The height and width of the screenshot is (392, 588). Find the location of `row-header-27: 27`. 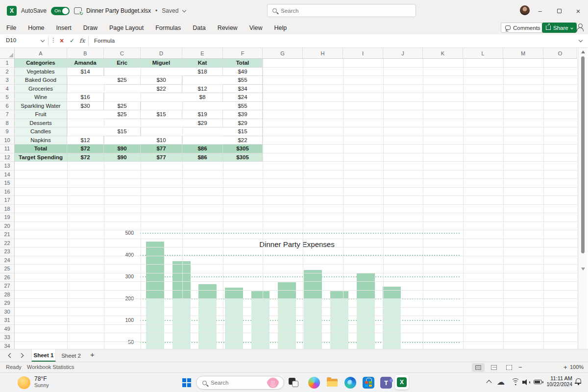

row-header-27: 27 is located at coordinates (7, 286).